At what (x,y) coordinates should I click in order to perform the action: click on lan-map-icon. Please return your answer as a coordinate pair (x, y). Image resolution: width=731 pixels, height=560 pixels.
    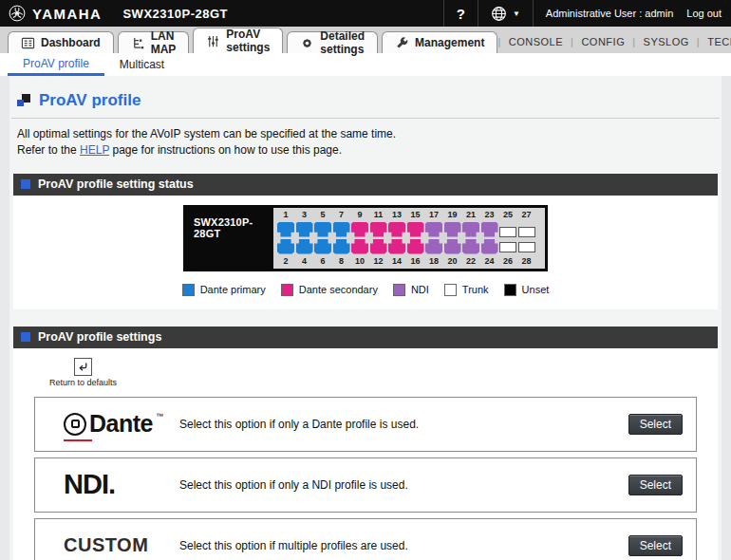
    Looking at the image, I should click on (139, 44).